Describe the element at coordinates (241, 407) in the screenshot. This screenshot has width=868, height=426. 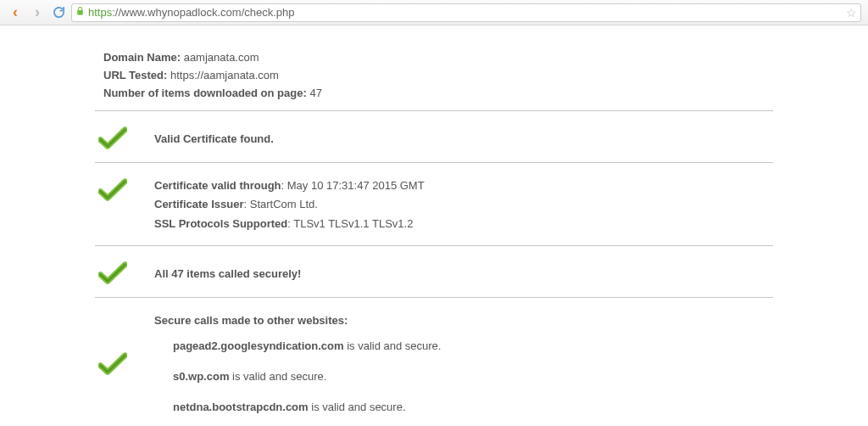
I see `secure-call-host: netdna.bootstrapcdn.com` at that location.